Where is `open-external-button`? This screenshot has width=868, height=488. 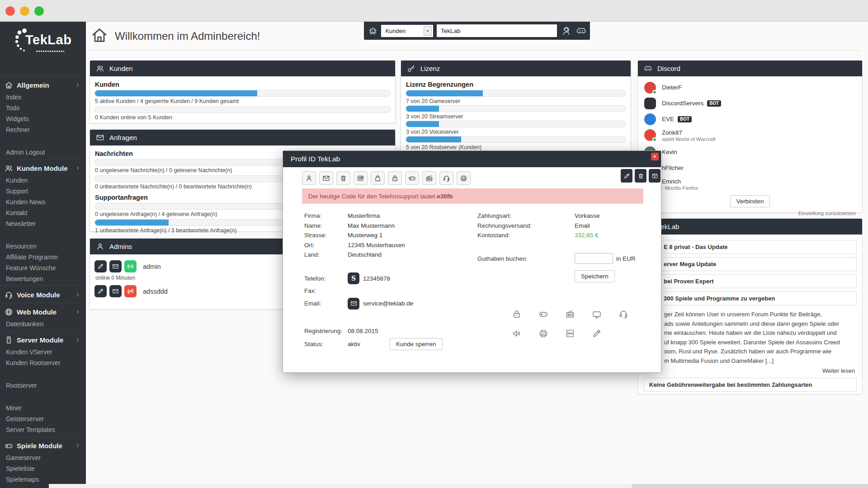 open-external-button is located at coordinates (655, 176).